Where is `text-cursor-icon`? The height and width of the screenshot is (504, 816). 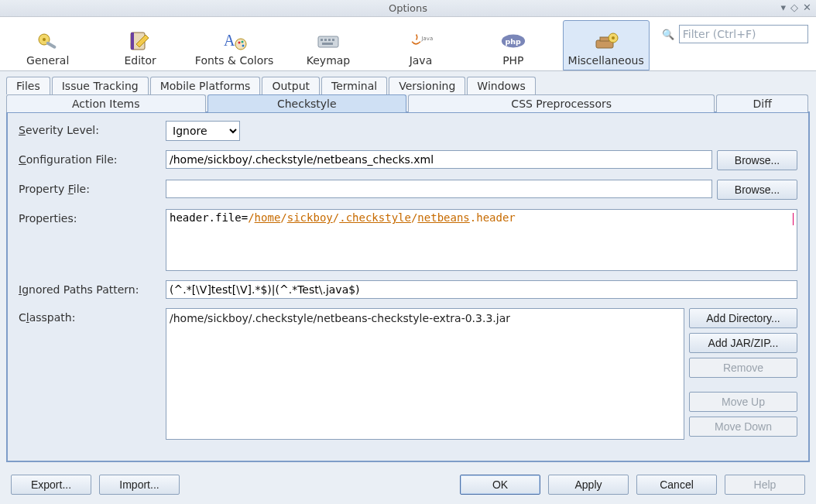
text-cursor-icon is located at coordinates (793, 219).